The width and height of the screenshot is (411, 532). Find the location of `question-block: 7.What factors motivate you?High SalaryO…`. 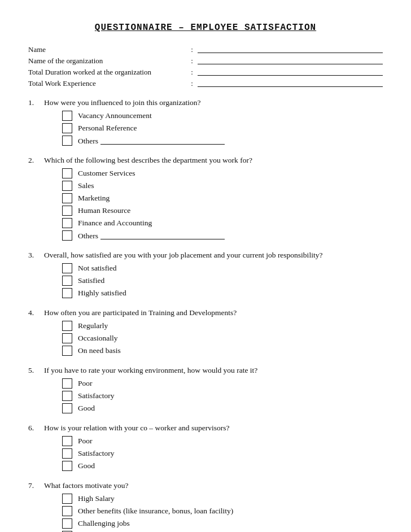

question-block: 7.What factors motivate you?High SalaryO… is located at coordinates (206, 507).